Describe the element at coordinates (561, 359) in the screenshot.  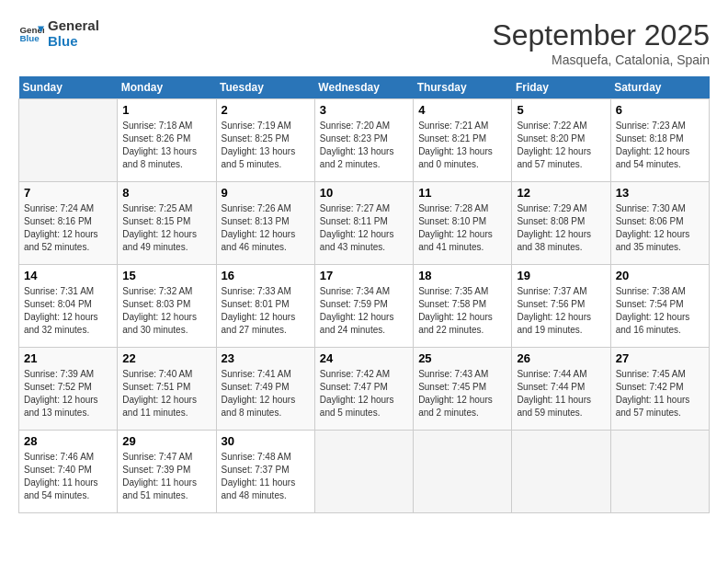
I see `day-number: 26` at that location.